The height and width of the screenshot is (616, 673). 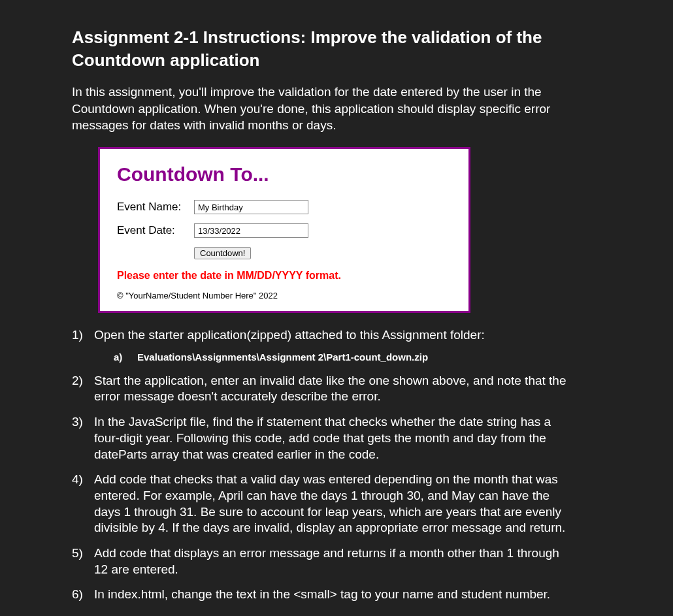 I want to click on countdown-button: Countdown!, so click(x=222, y=253).